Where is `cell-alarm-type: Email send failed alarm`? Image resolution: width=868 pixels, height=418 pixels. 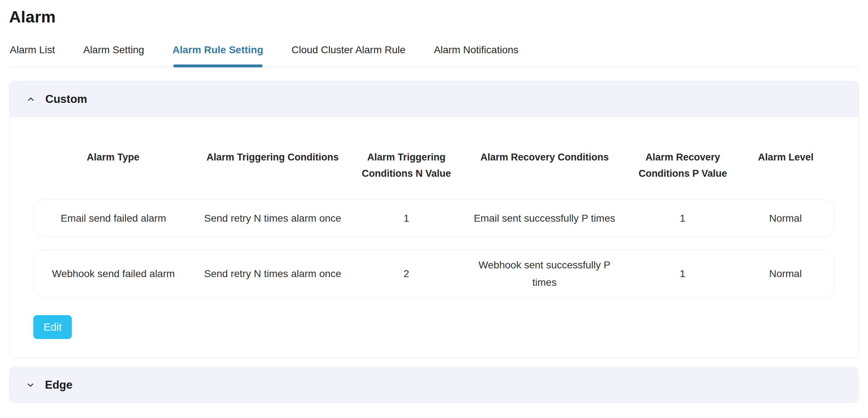
cell-alarm-type: Email send failed alarm is located at coordinates (113, 218).